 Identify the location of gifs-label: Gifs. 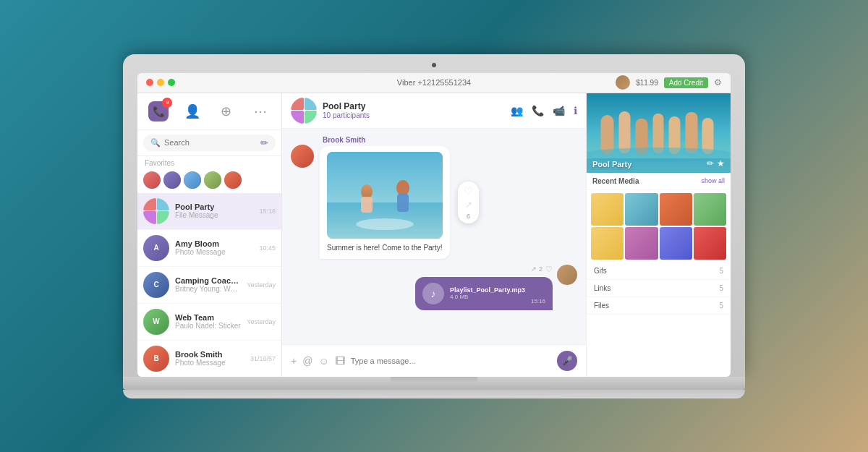
(600, 270).